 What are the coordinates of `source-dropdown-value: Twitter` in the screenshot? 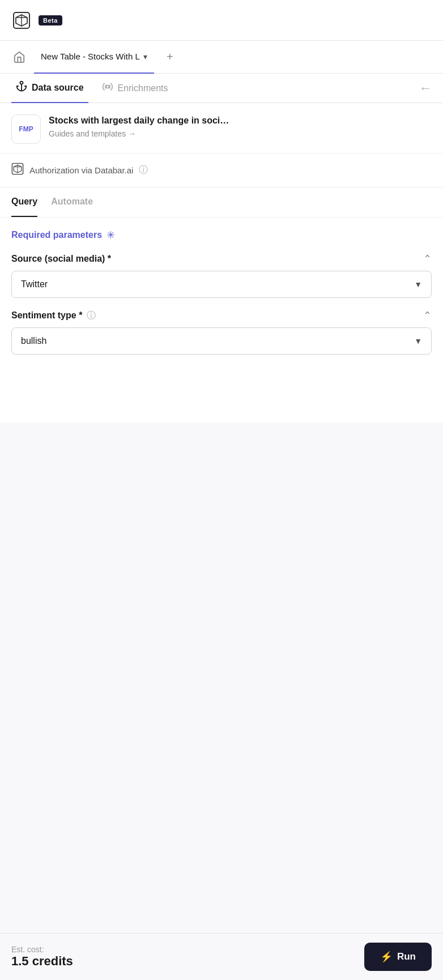 It's located at (34, 284).